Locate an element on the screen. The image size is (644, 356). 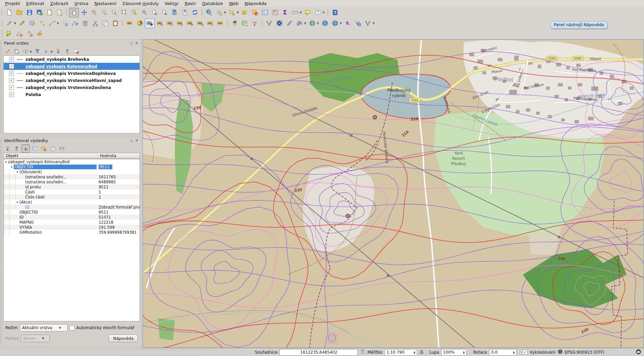
layer-item: ✓Poloha is located at coordinates (72, 95).